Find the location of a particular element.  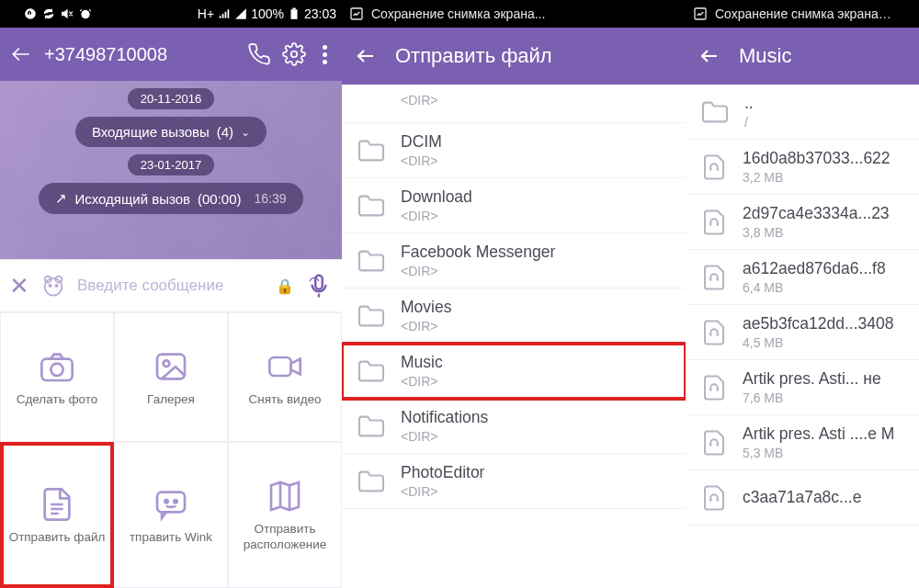

attach-gallery: Галерея is located at coordinates (171, 377).